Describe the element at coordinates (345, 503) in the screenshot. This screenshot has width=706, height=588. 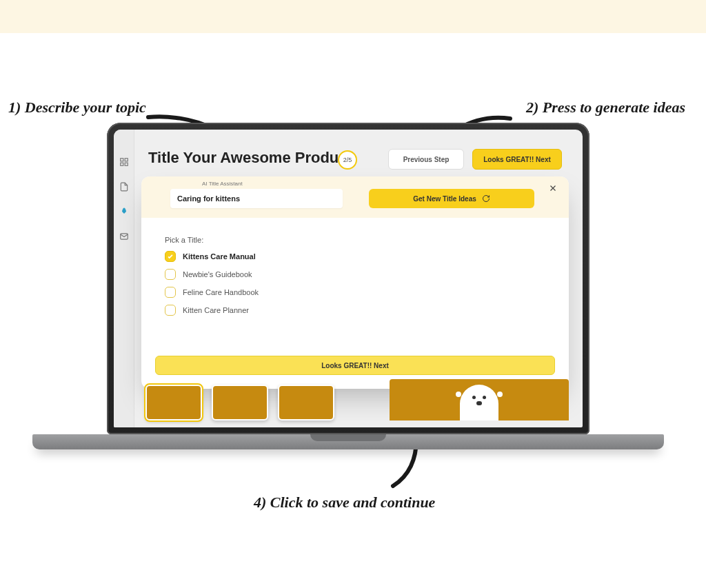
I see `annotation-step-4: 4) Click to save and continue` at that location.